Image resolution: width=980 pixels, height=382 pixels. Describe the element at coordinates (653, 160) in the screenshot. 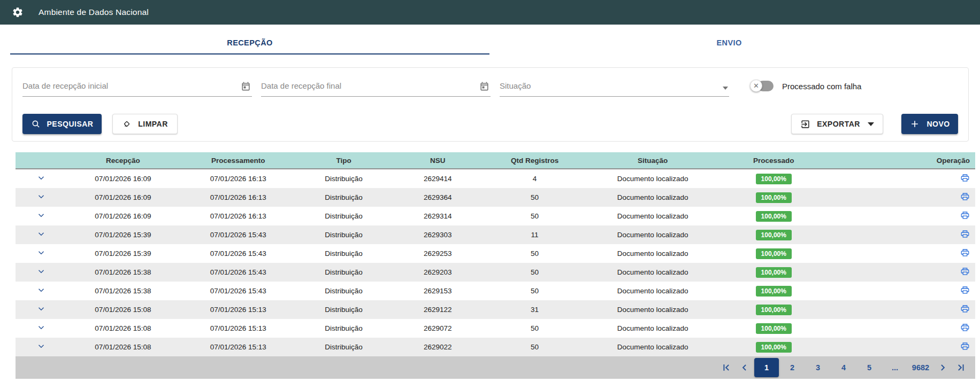

I see `column-header-situacao: Situação` at that location.